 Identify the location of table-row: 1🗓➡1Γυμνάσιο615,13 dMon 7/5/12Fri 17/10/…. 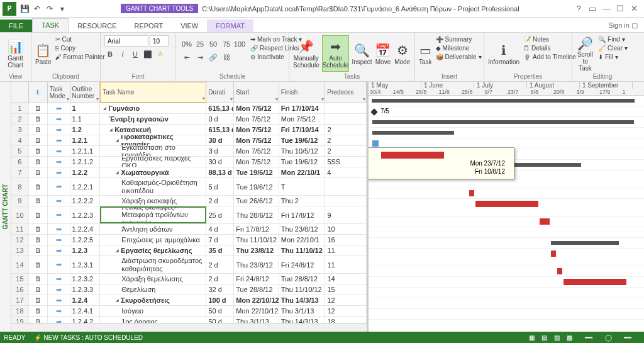
(189, 108).